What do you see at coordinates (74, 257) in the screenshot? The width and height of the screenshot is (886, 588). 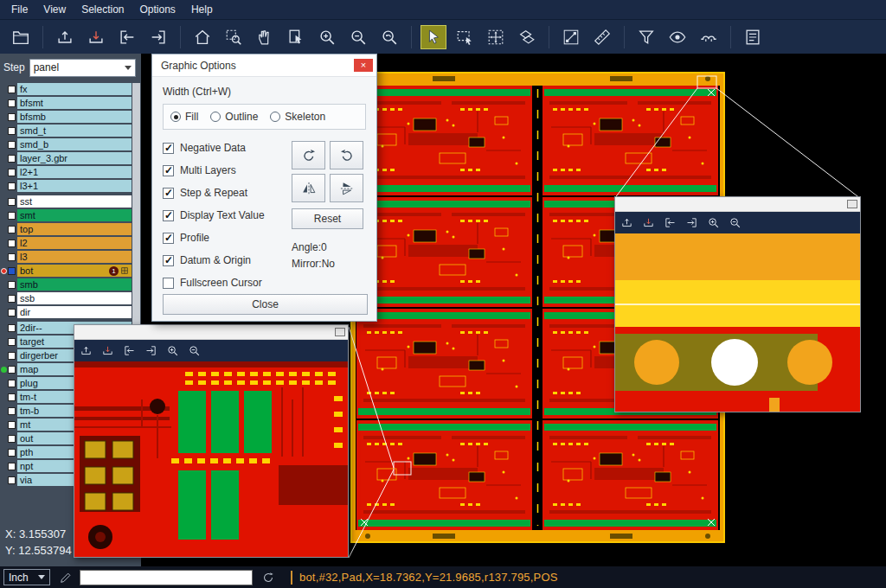 I see `layer-name: l3` at bounding box center [74, 257].